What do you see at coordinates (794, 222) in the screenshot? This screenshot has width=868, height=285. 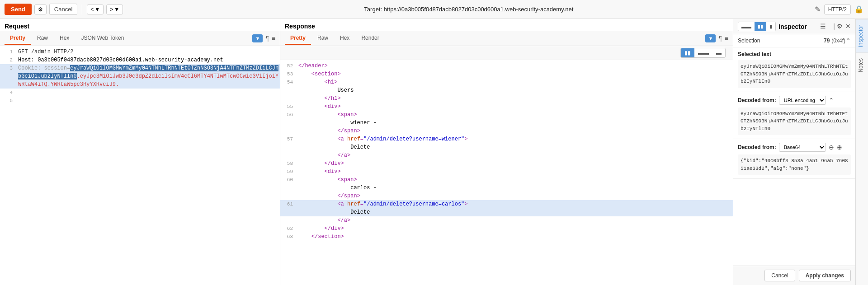 I see `inspector-spacer` at bounding box center [794, 222].